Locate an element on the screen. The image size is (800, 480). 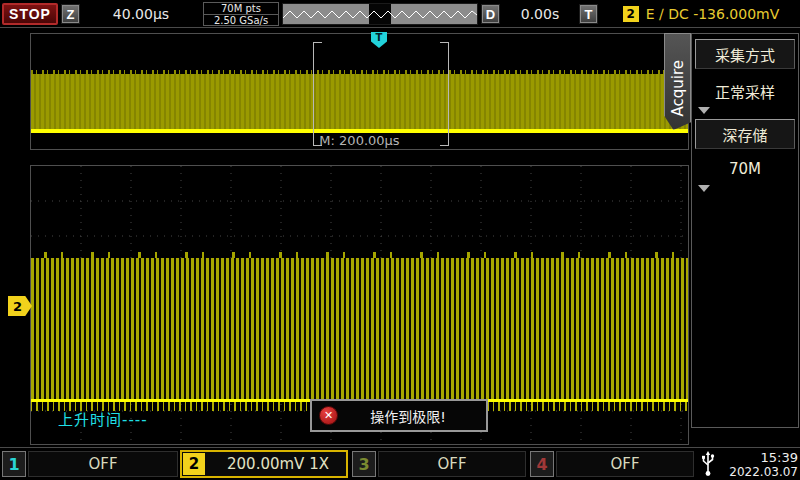
error-x-icon: ✕ is located at coordinates (328, 416).